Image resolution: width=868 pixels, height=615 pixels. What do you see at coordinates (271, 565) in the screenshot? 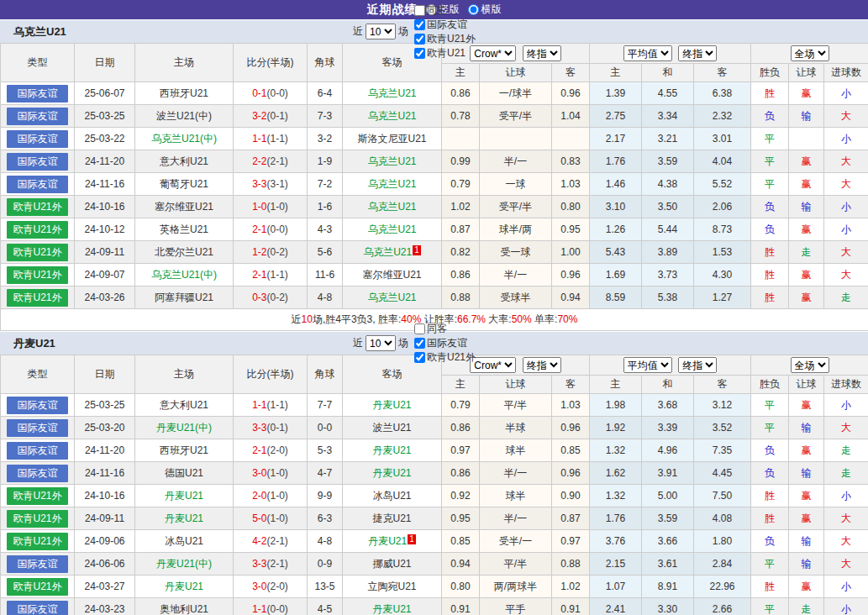
I see `score-cell: 3-3(2-1)` at bounding box center [271, 565].